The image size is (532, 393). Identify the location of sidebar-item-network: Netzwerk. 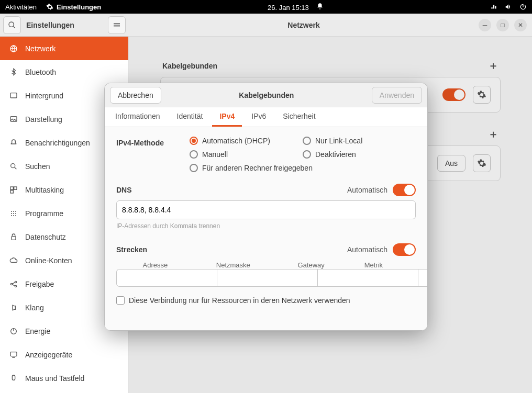
(64, 48).